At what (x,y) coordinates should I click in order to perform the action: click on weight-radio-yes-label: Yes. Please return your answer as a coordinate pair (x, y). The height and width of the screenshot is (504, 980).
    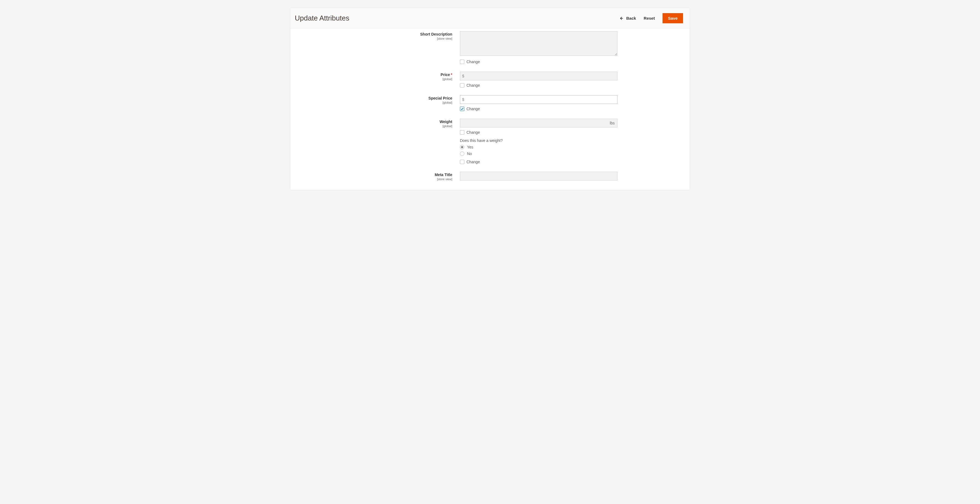
    Looking at the image, I should click on (470, 147).